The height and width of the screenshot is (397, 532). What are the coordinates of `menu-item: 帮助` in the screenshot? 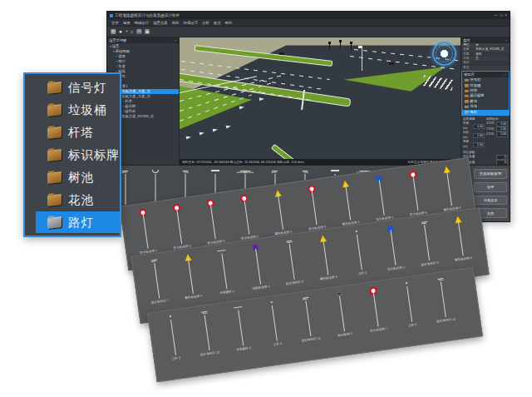 It's located at (229, 23).